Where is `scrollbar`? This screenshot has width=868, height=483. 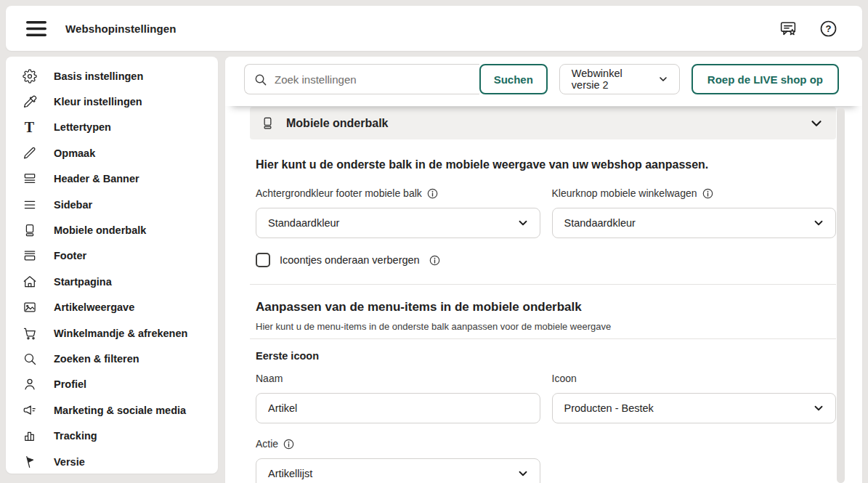
scrollbar is located at coordinates (841, 295).